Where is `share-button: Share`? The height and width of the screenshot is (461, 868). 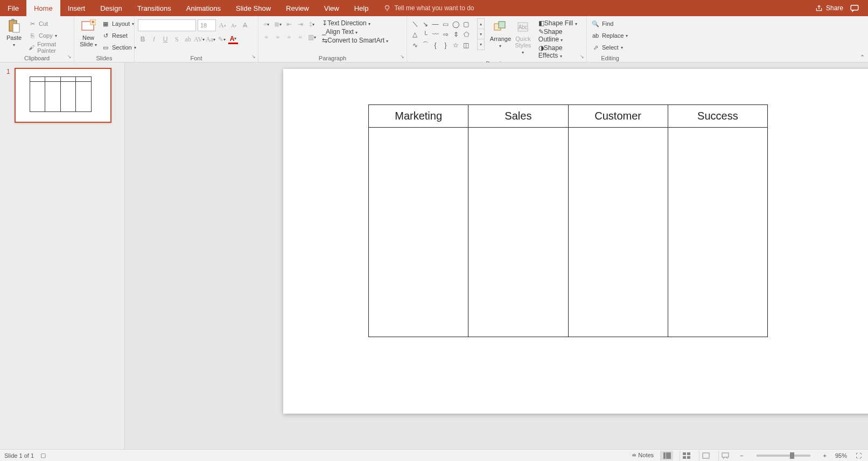 share-button: Share is located at coordinates (829, 8).